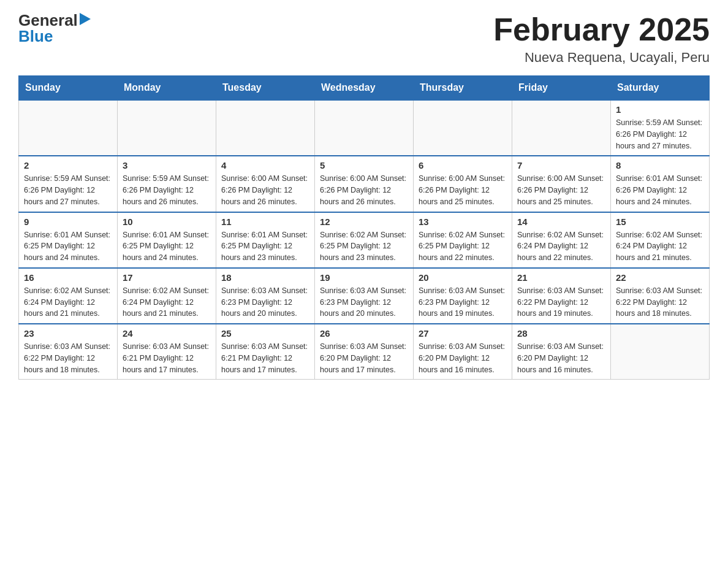 Image resolution: width=728 pixels, height=563 pixels. What do you see at coordinates (69, 184) in the screenshot?
I see `calendar-cell: 2Sunrise: 5:59 AM Sunset: 6:26 PM Daylig…` at bounding box center [69, 184].